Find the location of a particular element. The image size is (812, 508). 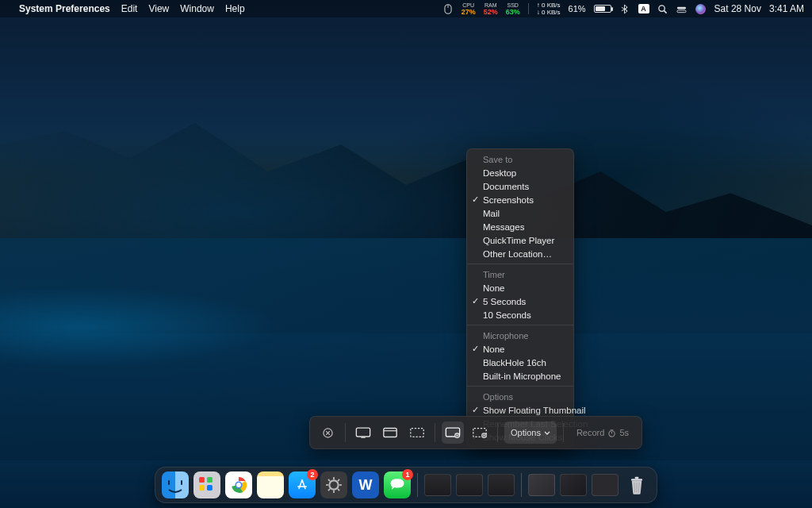

dock-system-preferences-icon is located at coordinates (334, 485).